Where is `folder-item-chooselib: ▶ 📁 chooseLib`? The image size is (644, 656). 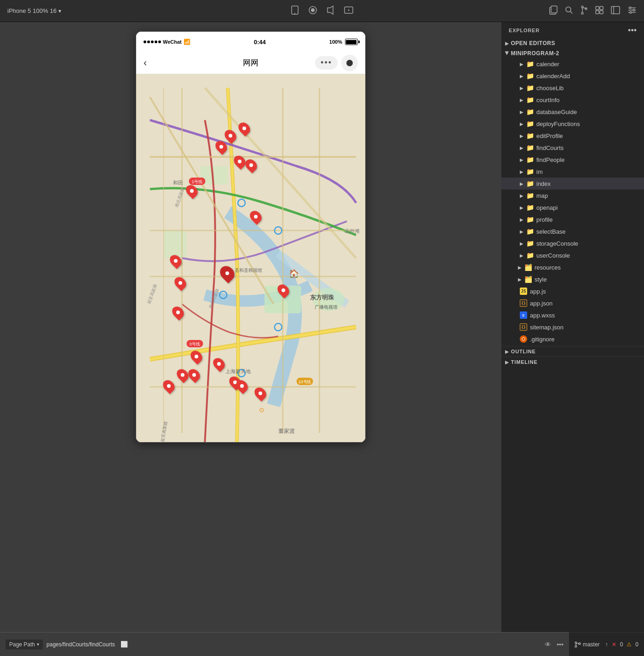 folder-item-chooselib: ▶ 📁 chooseLib is located at coordinates (573, 88).